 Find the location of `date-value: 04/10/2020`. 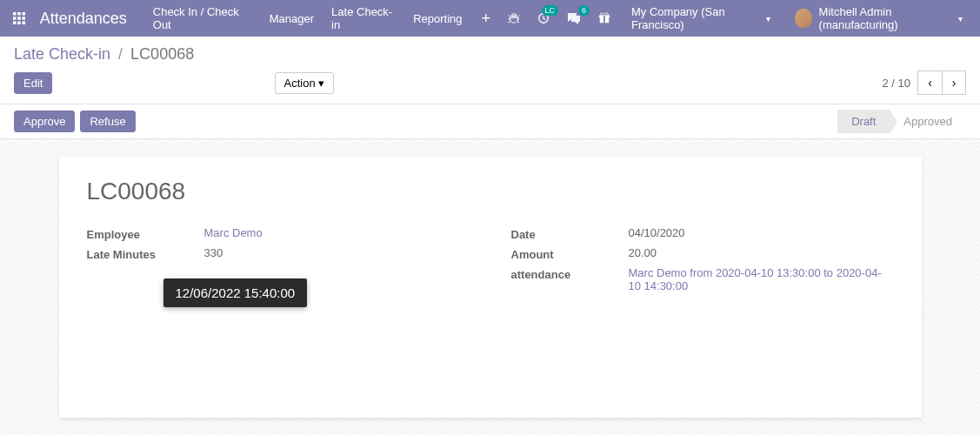

date-value: 04/10/2020 is located at coordinates (762, 233).